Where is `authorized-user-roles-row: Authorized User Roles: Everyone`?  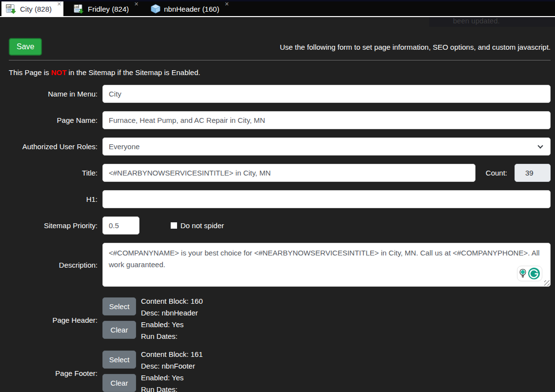
authorized-user-roles-row: Authorized User Roles: Everyone is located at coordinates (280, 146).